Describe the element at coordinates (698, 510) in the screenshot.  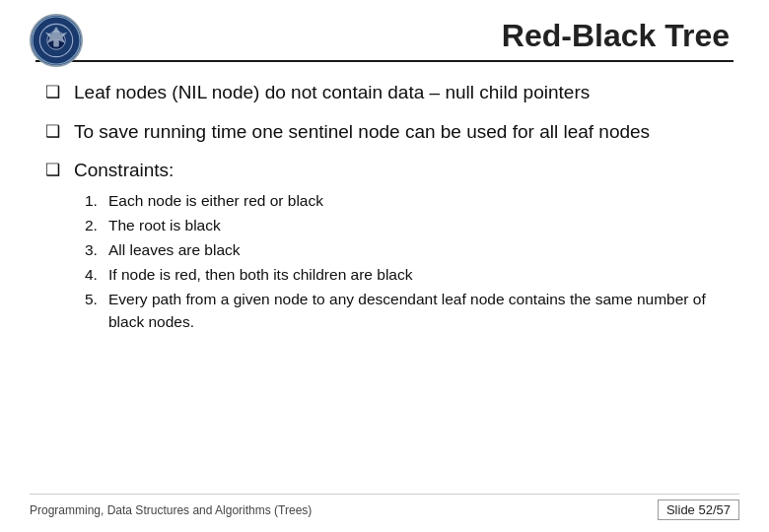
I see `footer-right: Slide 52/57` at that location.